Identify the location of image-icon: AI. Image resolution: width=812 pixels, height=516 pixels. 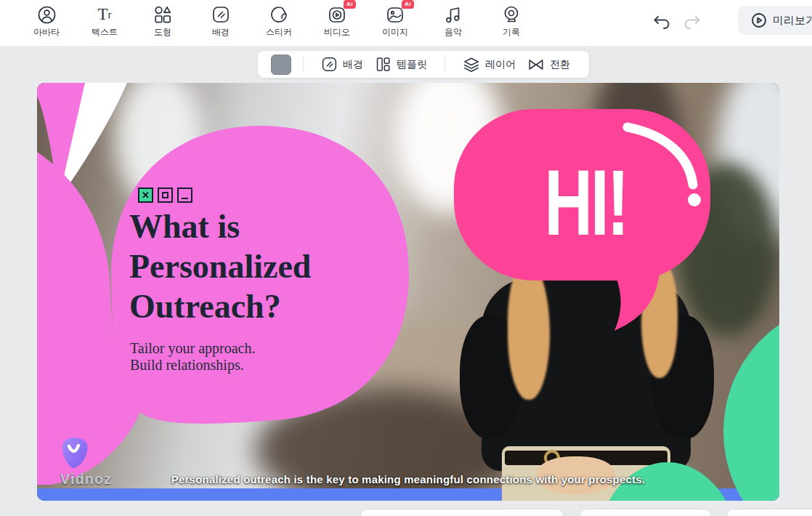
(395, 15).